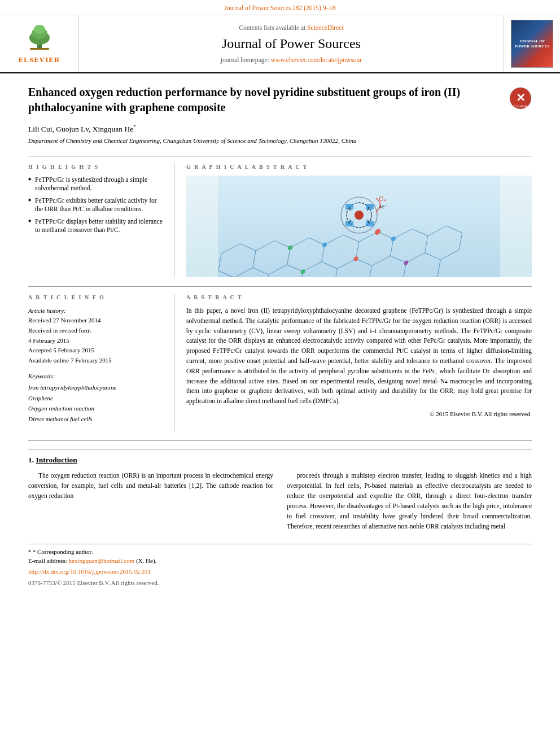 The height and width of the screenshot is (747, 560). Describe the element at coordinates (280, 583) in the screenshot. I see `bottom-copyright: 0378-7753/© 2015 Elsevier B.V. All right…` at that location.